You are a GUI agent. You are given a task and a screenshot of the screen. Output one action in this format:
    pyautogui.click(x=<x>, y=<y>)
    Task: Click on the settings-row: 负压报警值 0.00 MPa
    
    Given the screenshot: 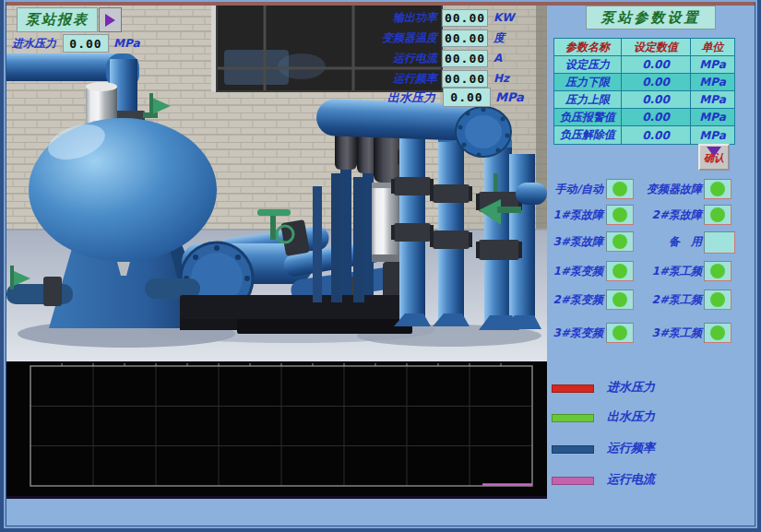 What is the action you would take?
    pyautogui.click(x=644, y=118)
    